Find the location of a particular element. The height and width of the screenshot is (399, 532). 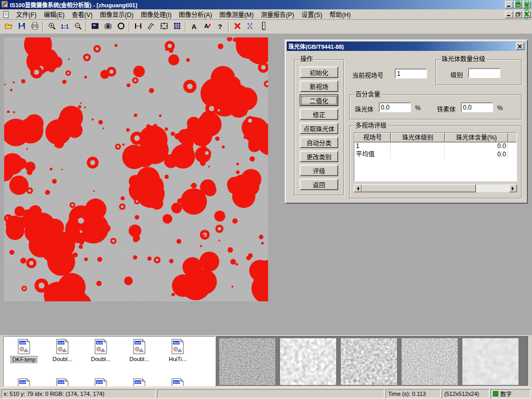

maximize-button is located at coordinates (518, 5).